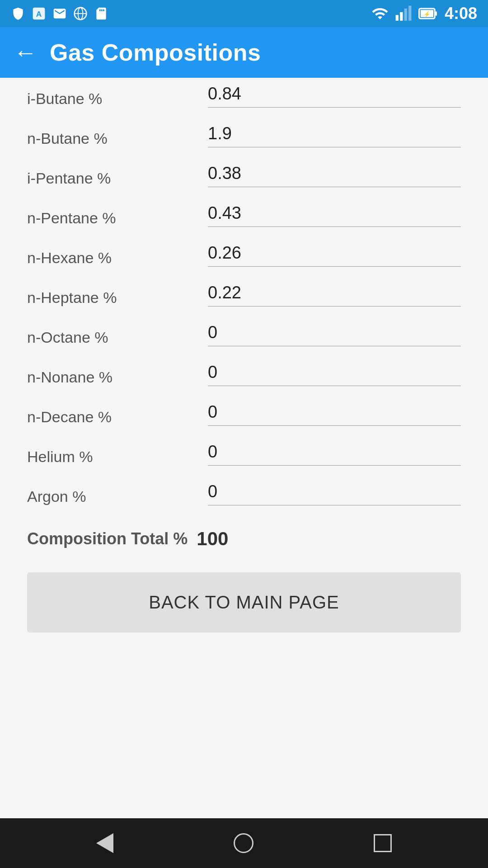 The image size is (488, 868). What do you see at coordinates (334, 214) in the screenshot?
I see `field-input-n-pentane` at bounding box center [334, 214].